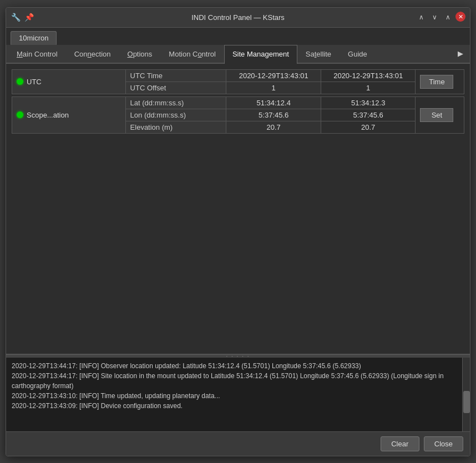 This screenshot has width=476, height=463. Describe the element at coordinates (22, 17) in the screenshot. I see `titlebar-left-icons: 🔧 📌` at that location.